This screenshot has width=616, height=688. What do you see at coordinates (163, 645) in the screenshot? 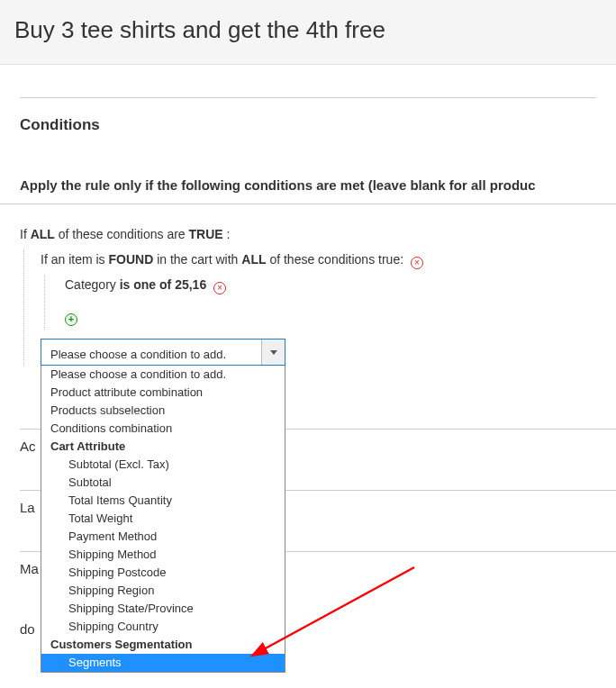
I see `dropdown-option: Customers Segmentation` at bounding box center [163, 645].